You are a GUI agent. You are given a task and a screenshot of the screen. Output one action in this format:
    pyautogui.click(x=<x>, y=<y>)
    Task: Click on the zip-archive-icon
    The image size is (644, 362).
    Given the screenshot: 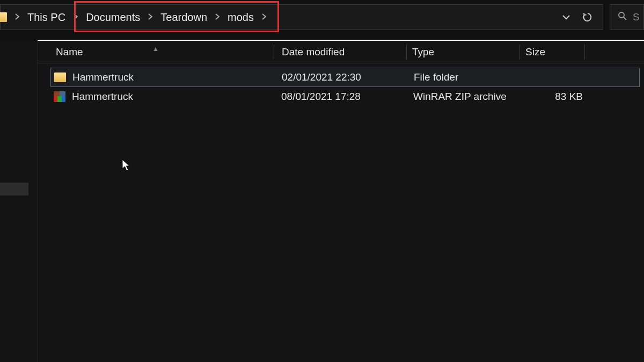 What is the action you would take?
    pyautogui.click(x=60, y=97)
    